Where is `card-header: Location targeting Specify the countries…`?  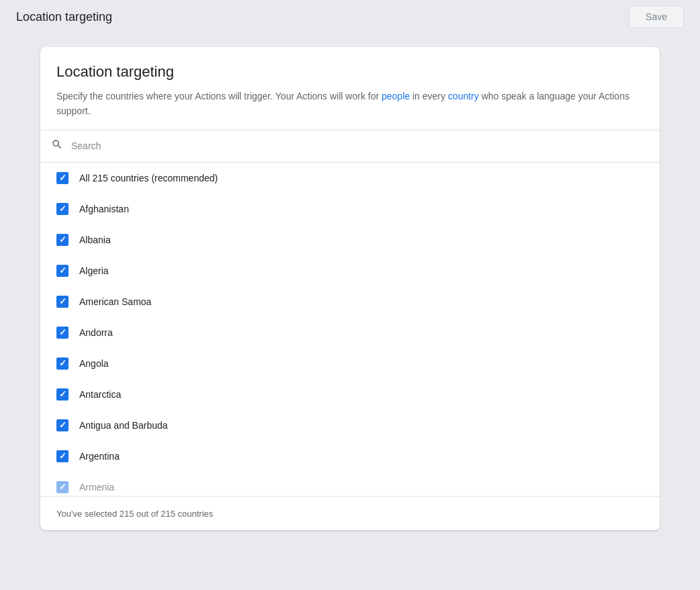
card-header: Location targeting Specify the countries… is located at coordinates (350, 89).